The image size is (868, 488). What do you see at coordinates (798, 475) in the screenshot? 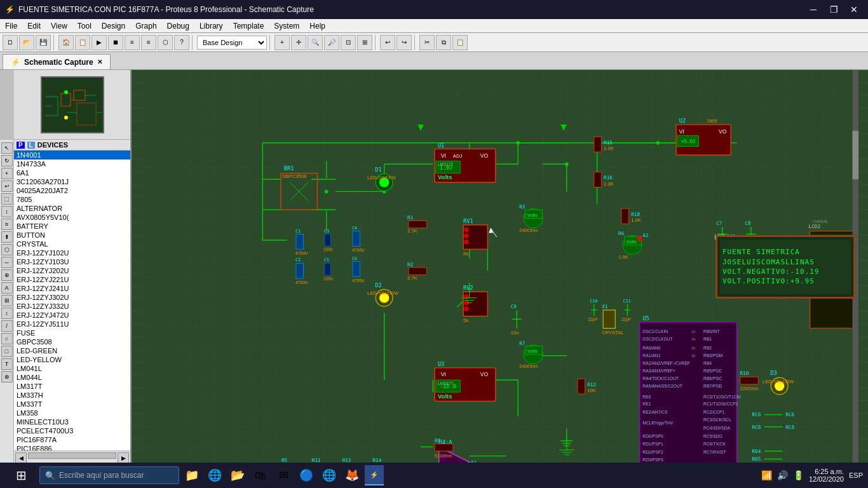
I see `tray-battery-icon: 🔋` at bounding box center [798, 475].